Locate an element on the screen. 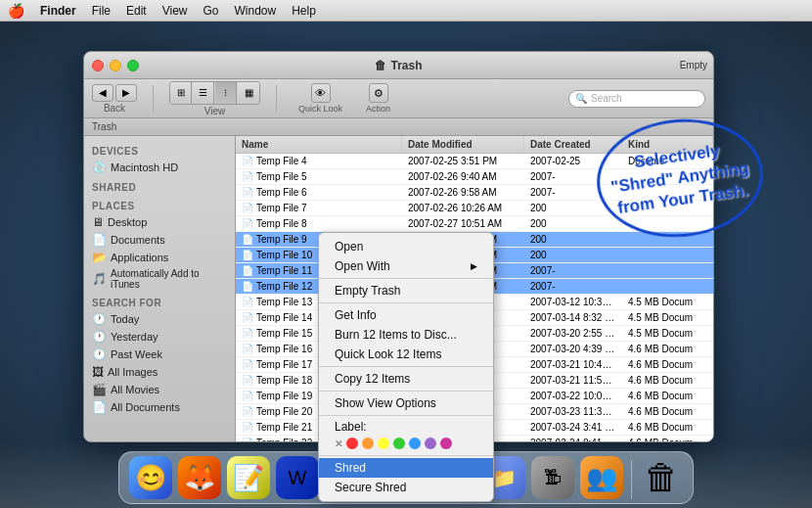  view-icon-btn: ⊞ is located at coordinates (181, 93).